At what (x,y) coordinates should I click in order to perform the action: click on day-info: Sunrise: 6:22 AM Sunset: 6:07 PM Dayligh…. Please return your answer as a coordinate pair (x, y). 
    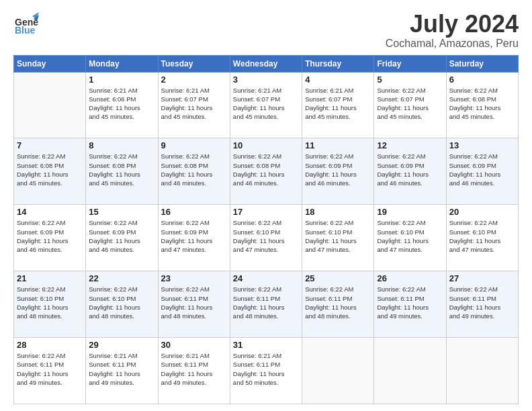
    Looking at the image, I should click on (410, 103).